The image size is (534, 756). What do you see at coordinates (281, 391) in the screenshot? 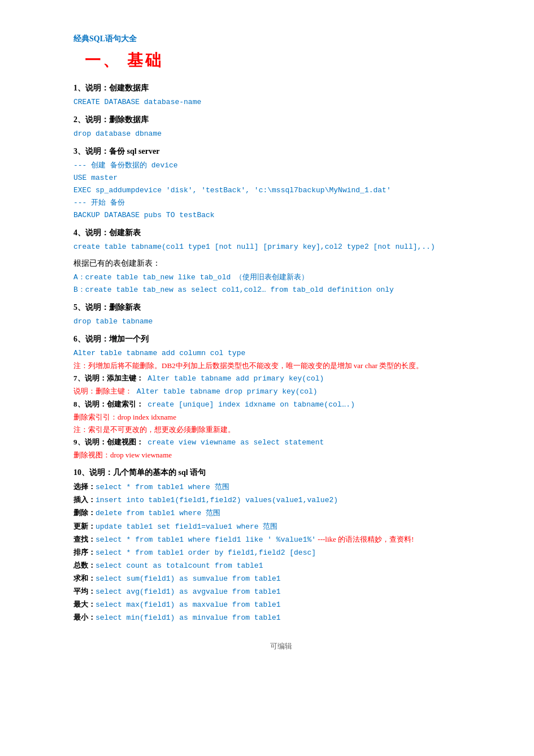
I see `item7-sub: 说明：删除主键： Alter table tabname drop primar…` at bounding box center [281, 391].